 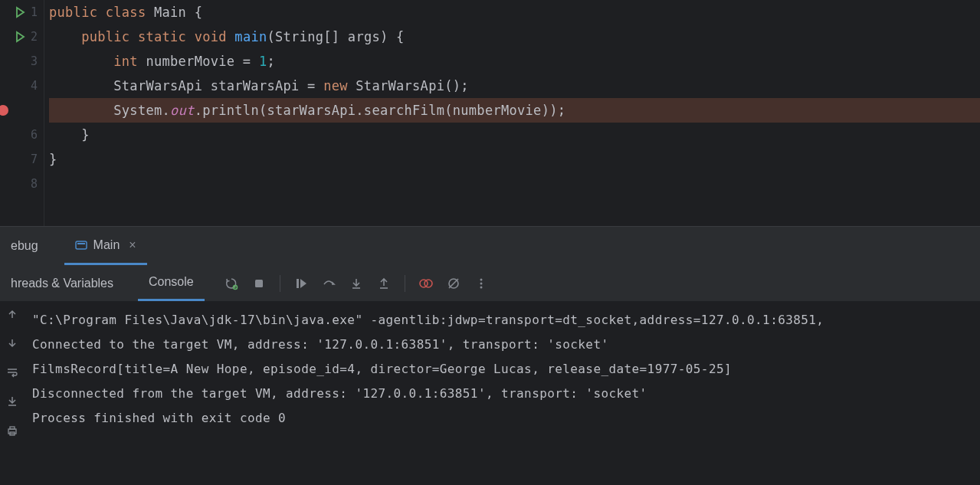 I want to click on line-number: 8, so click(x=34, y=184).